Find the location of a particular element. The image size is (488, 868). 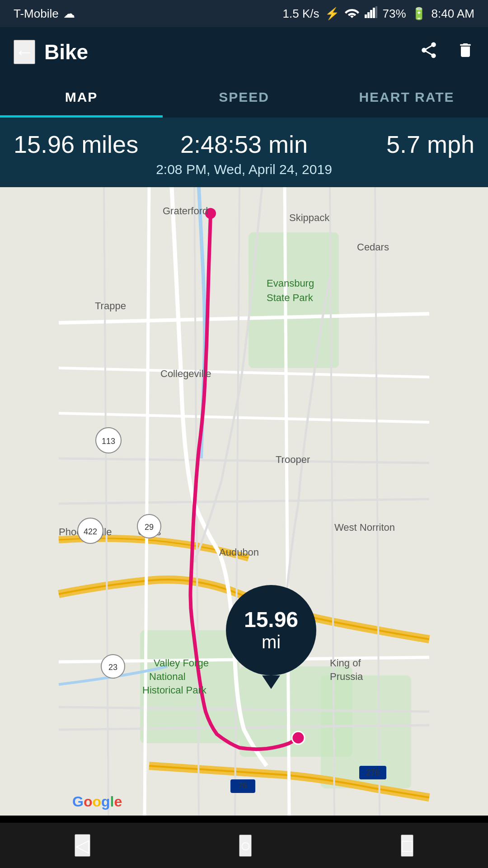

status-right: 1.5 K/s ⚡ 73% 🔋 8:40 AM is located at coordinates (379, 14).